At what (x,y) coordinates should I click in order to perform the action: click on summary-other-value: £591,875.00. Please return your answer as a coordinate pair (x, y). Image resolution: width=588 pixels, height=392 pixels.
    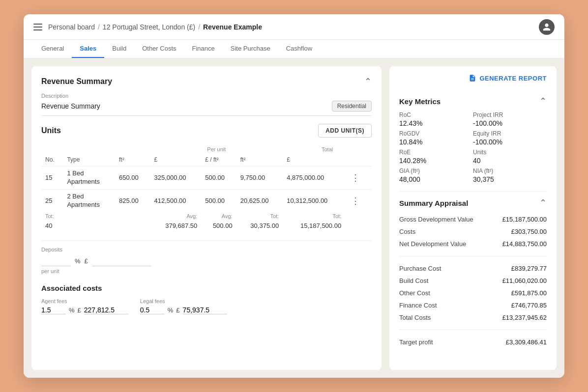
    Looking at the image, I should click on (529, 293).